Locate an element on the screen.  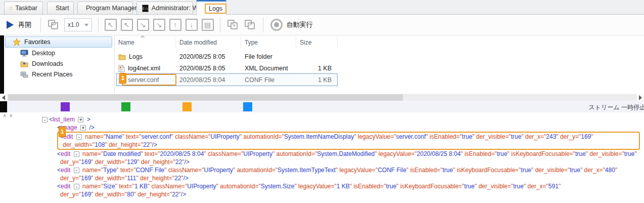
arrow-up-button: ↑ is located at coordinates (175, 25).